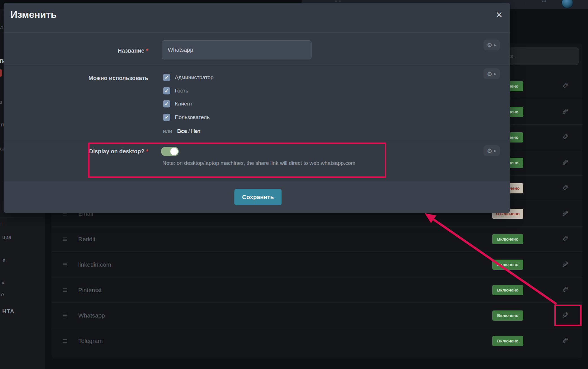 The height and width of the screenshot is (369, 588). Describe the element at coordinates (186, 117) in the screenshot. I see `role-option: ✓ Пользователь` at that location.